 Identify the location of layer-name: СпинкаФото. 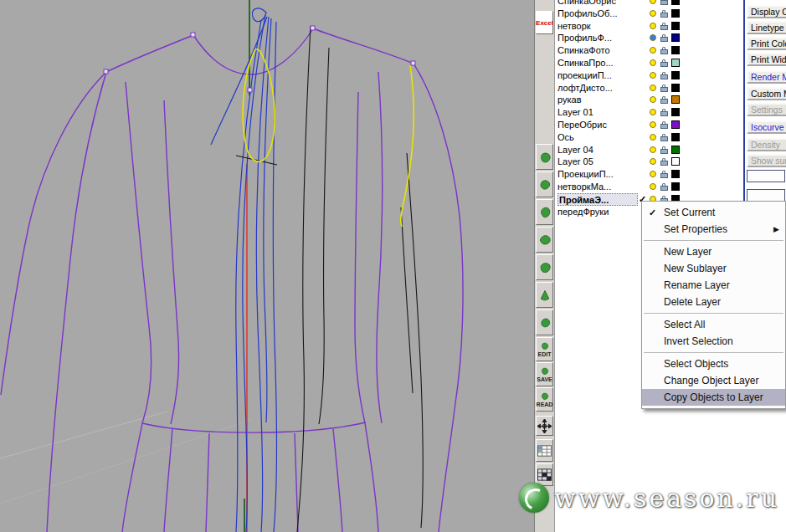
(598, 50).